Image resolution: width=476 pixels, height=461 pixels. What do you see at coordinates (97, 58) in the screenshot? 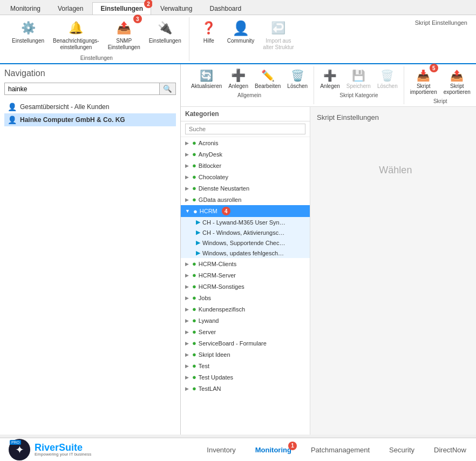
I see `ribbon-group-einstellungen-label: Einstellungen` at bounding box center [97, 58].